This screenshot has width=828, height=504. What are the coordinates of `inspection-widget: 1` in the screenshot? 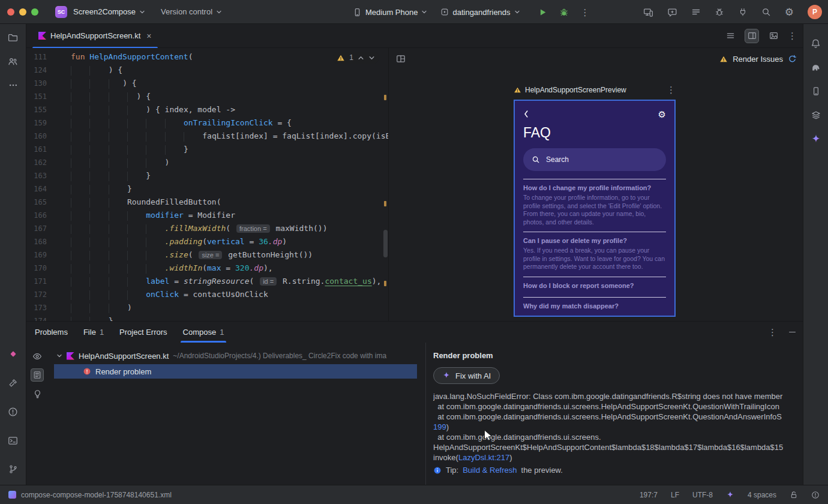 It's located at (356, 58).